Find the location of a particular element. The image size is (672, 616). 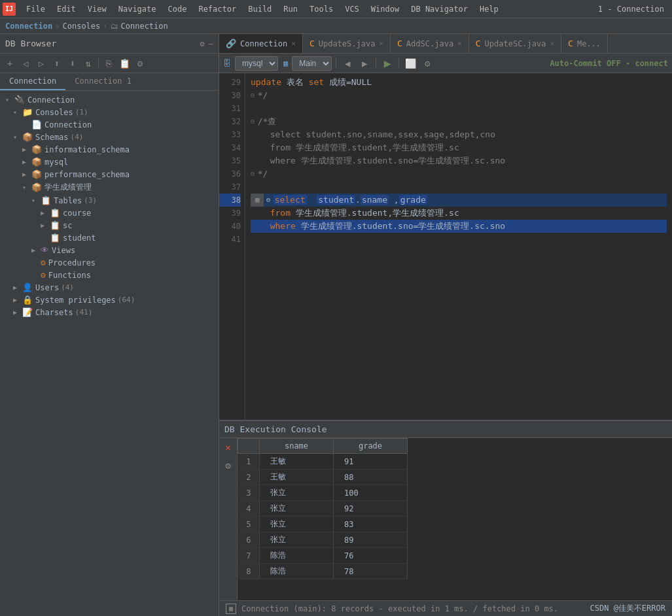

tab-connection: Connection is located at coordinates (33, 82).